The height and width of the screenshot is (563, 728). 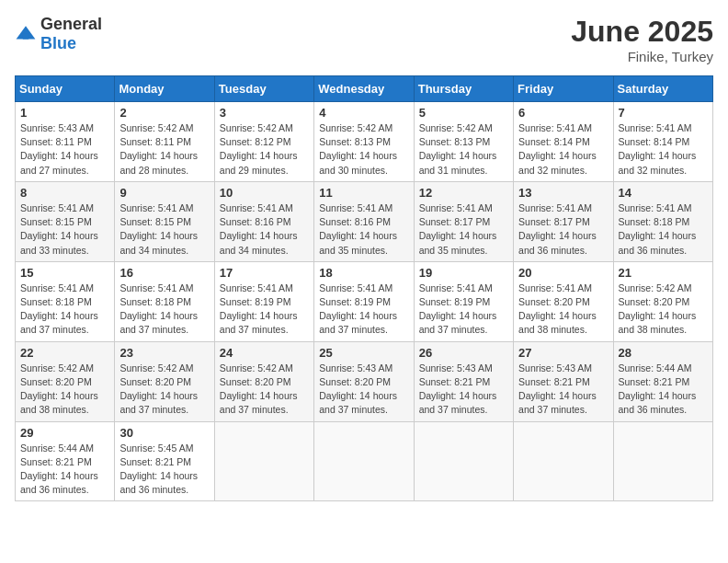 I want to click on day-details: Sunrise: 5:43 AMSunset: 8:20 PMDaylight:…, so click(x=364, y=390).